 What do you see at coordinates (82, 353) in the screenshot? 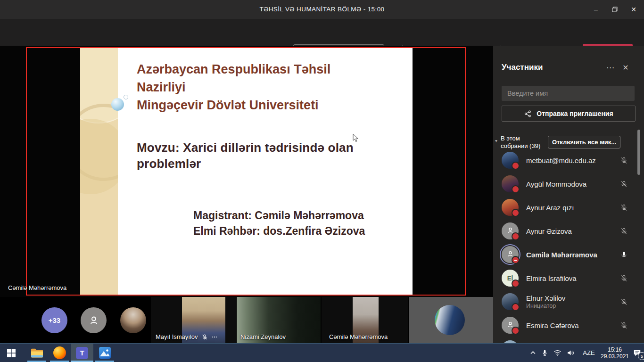
I see `teams-button: T` at bounding box center [82, 353].